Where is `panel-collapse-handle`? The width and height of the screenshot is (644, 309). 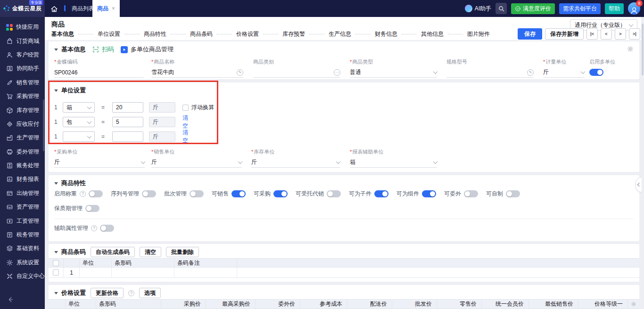
panel-collapse-handle is located at coordinates (638, 185).